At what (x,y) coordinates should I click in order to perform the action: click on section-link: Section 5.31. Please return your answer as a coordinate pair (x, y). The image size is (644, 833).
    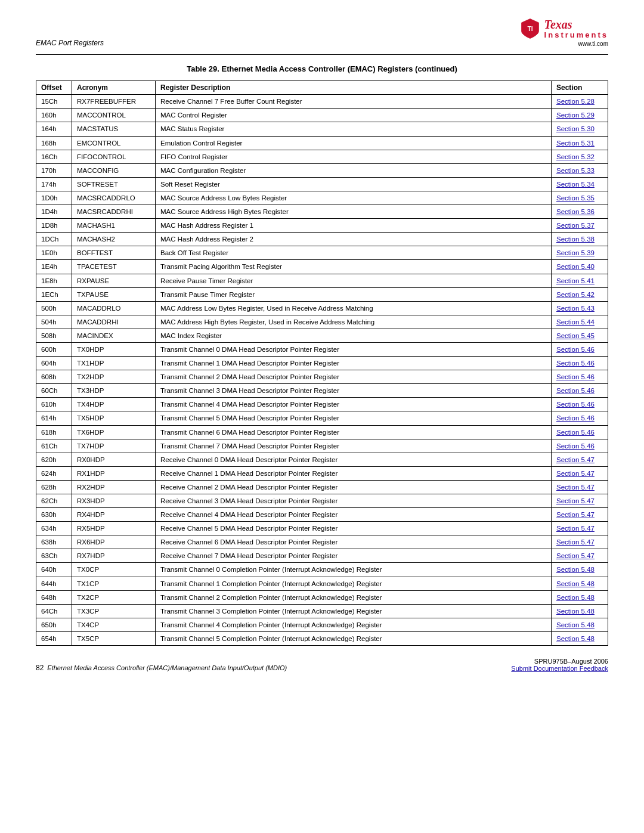
    Looking at the image, I should click on (575, 143).